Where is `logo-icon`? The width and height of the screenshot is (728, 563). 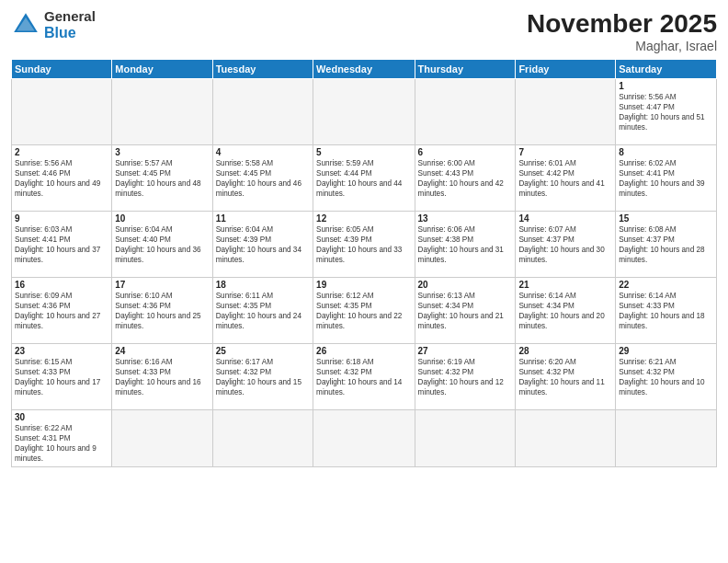 logo-icon is located at coordinates (26, 25).